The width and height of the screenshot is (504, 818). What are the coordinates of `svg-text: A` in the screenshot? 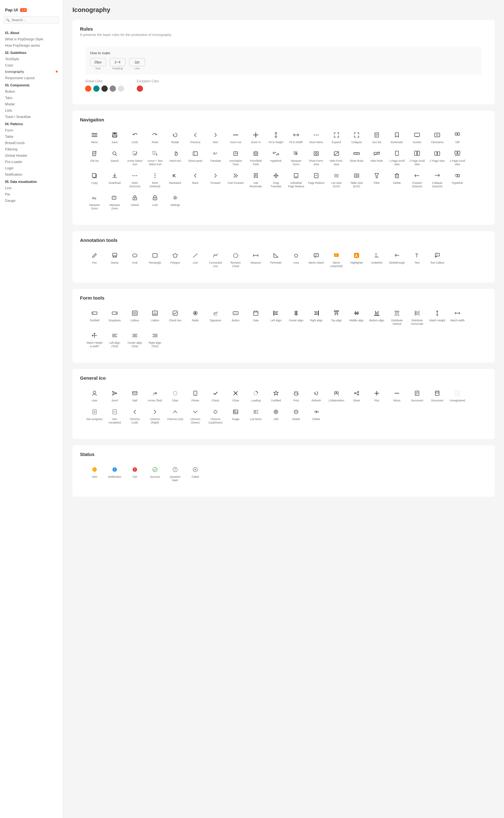 It's located at (216, 153).